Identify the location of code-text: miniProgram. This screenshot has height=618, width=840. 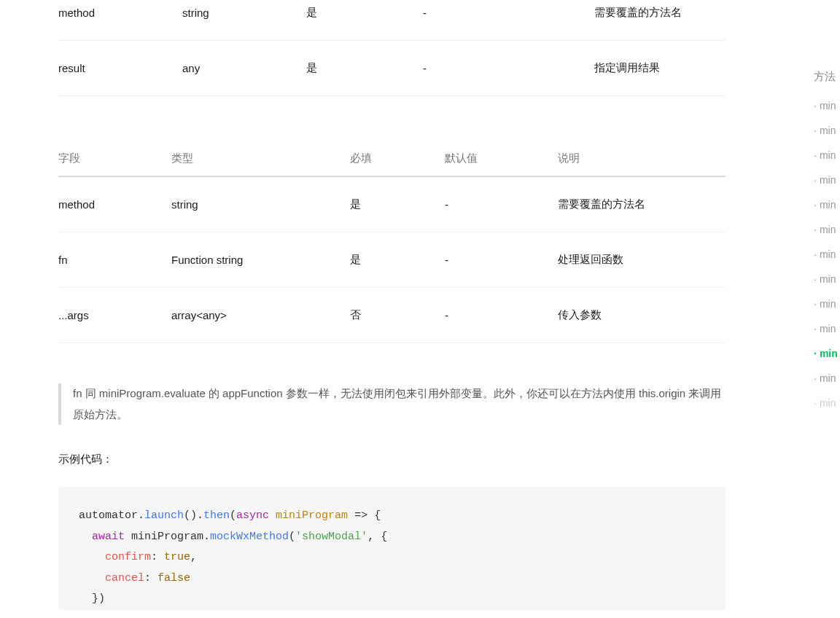
(312, 516).